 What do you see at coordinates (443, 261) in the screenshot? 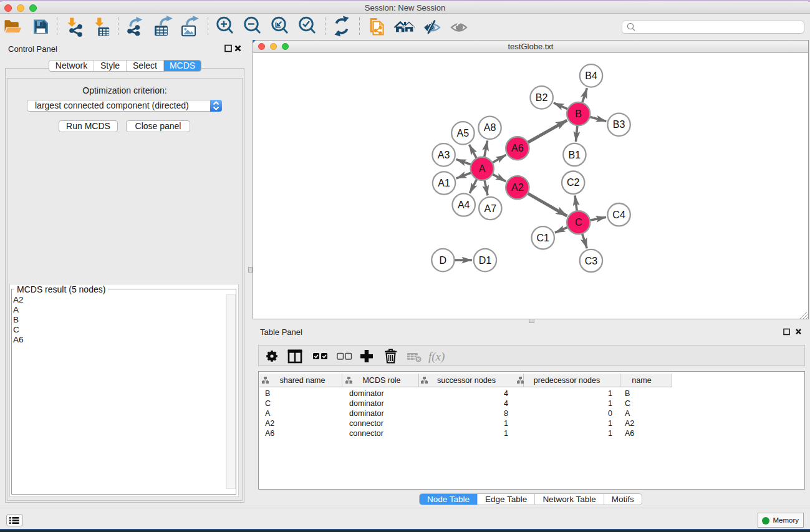
I see `svg-text: D` at bounding box center [443, 261].